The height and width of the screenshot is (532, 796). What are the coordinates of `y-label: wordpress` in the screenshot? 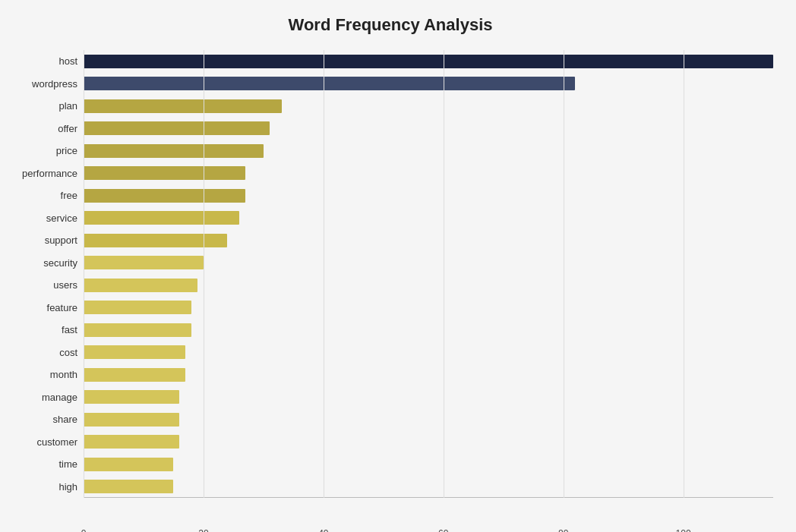 It's located at (55, 83).